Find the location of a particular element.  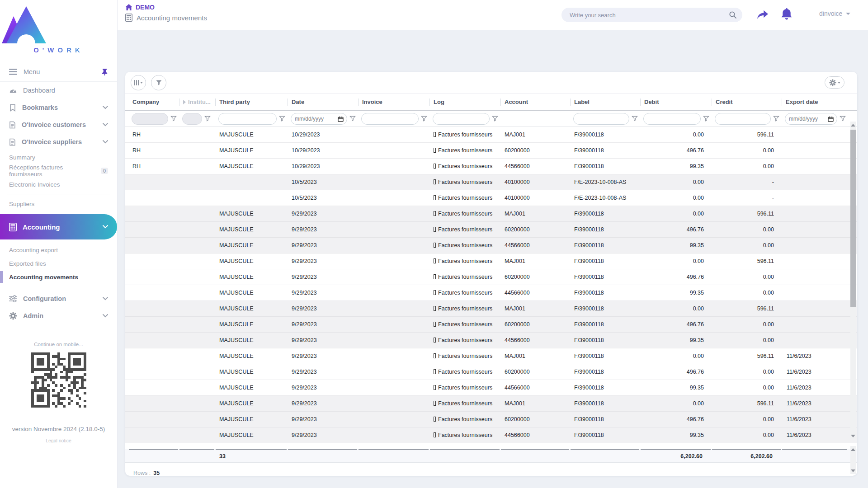

sidebar-item-configuration: Configuration is located at coordinates (59, 299).